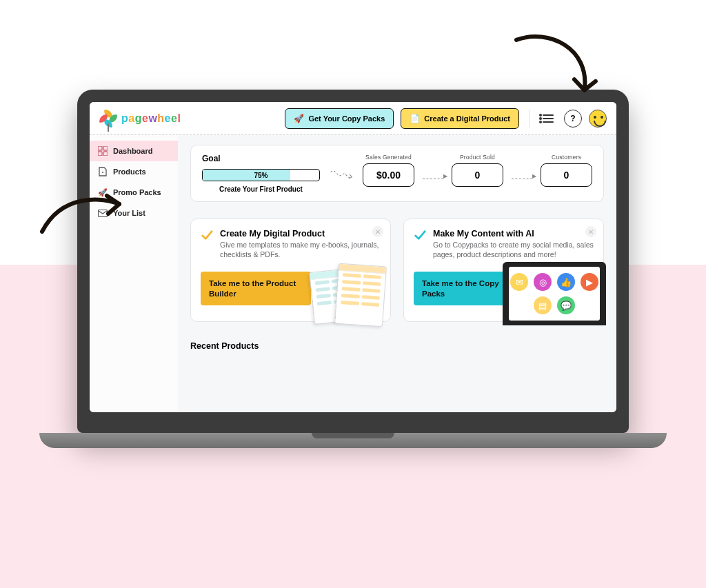 The height and width of the screenshot is (588, 706). What do you see at coordinates (301, 250) in the screenshot?
I see `card-desc: Give me templates to make my e-books, jo…` at bounding box center [301, 250].